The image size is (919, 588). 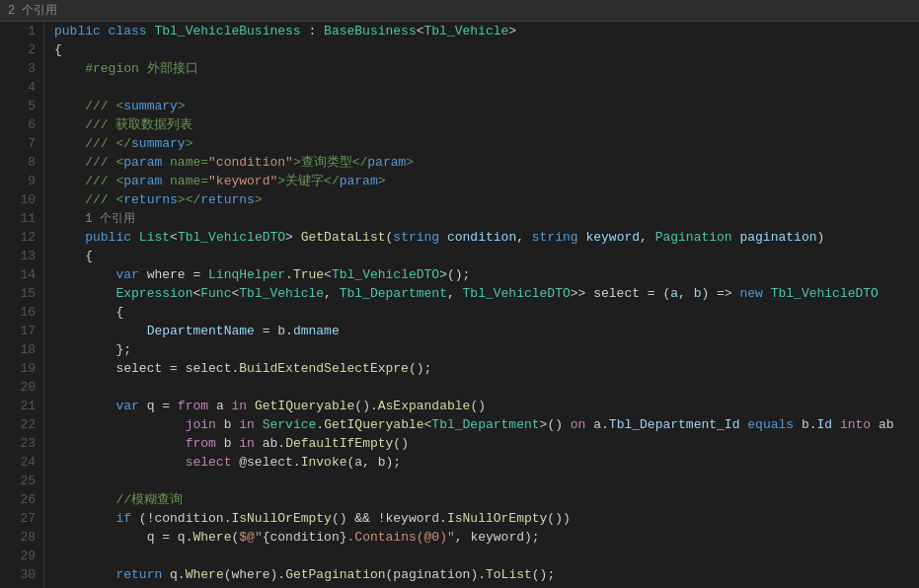 I want to click on line-num-27: 27, so click(x=18, y=519).